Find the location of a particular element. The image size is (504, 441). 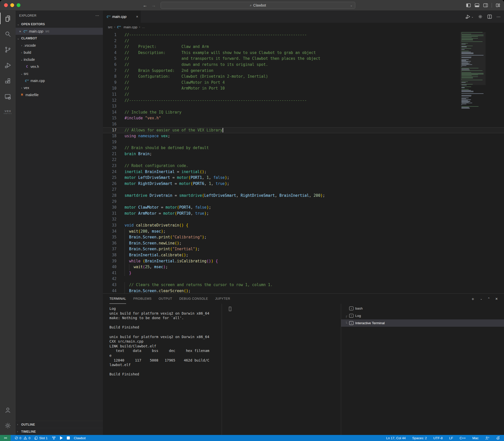

line-number: 8 is located at coordinates (110, 77).